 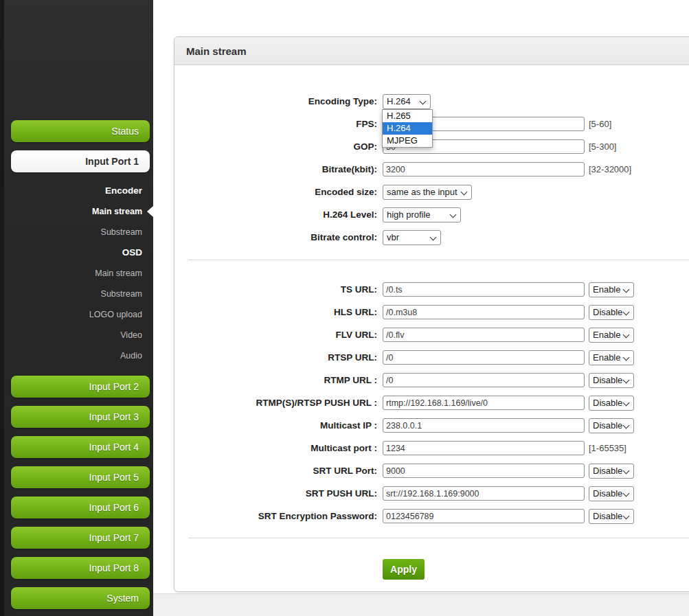 What do you see at coordinates (611, 380) in the screenshot?
I see `rtmp-url-toggle-select: Disable` at bounding box center [611, 380].